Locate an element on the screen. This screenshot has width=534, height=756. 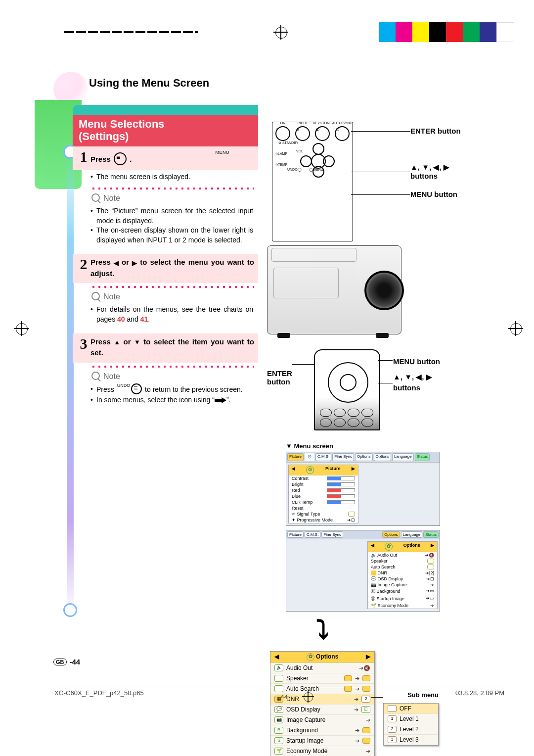
options-header: ◀✿ Options▶ is located at coordinates (322, 657).